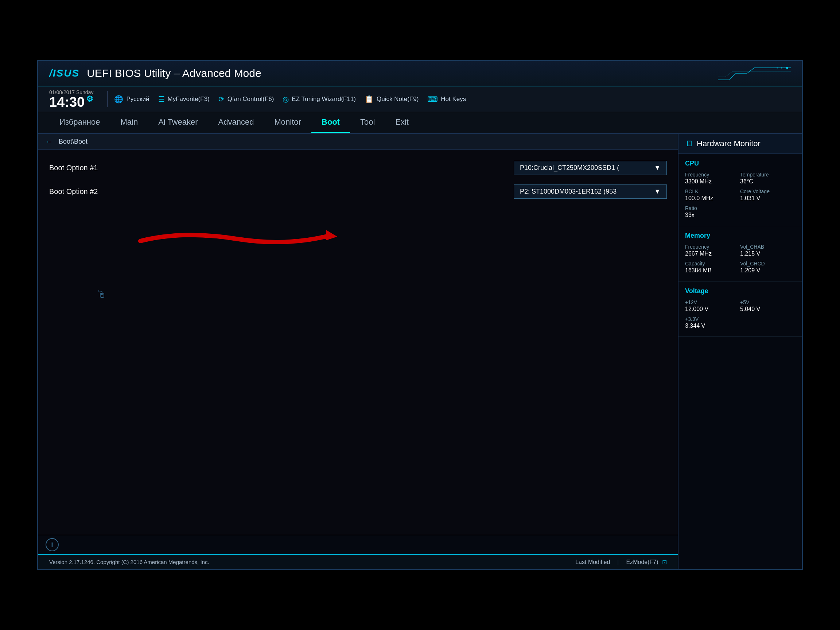 The image size is (840, 630). What do you see at coordinates (119, 99) in the screenshot?
I see `globe-icon: 🌐` at bounding box center [119, 99].